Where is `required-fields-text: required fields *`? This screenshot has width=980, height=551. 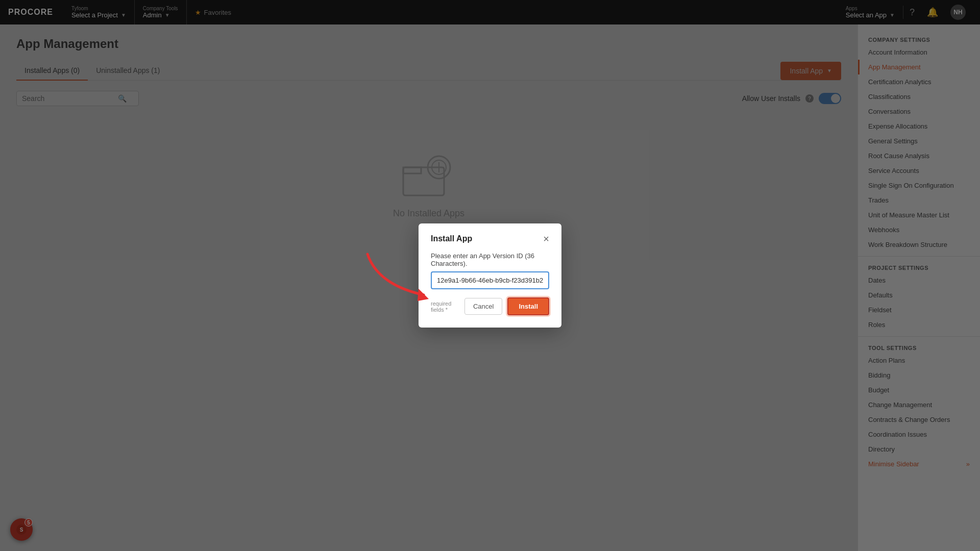
required-fields-text: required fields * is located at coordinates (445, 307).